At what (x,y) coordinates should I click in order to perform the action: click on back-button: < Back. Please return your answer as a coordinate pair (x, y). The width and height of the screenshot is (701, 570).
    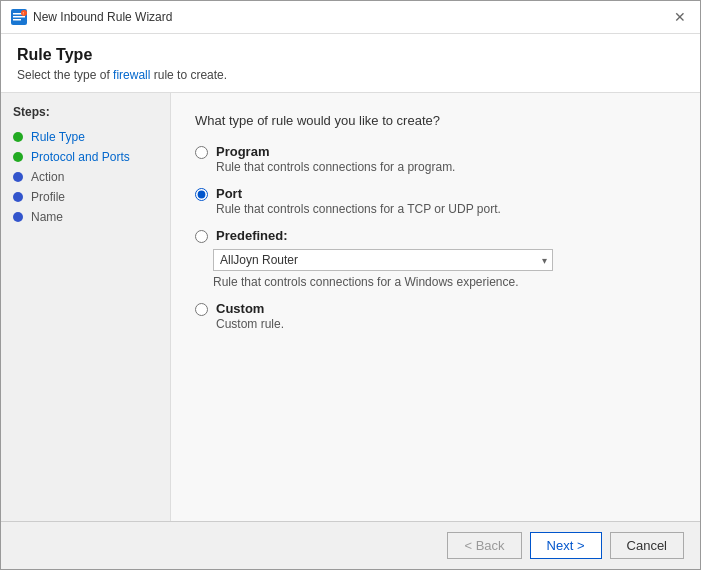
    Looking at the image, I should click on (484, 546).